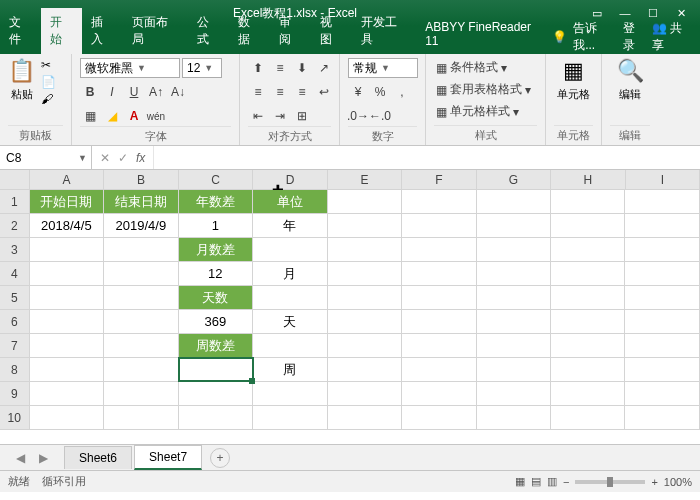  Describe the element at coordinates (302, 68) in the screenshot. I see `align-bottom-icon: ⬇` at that location.